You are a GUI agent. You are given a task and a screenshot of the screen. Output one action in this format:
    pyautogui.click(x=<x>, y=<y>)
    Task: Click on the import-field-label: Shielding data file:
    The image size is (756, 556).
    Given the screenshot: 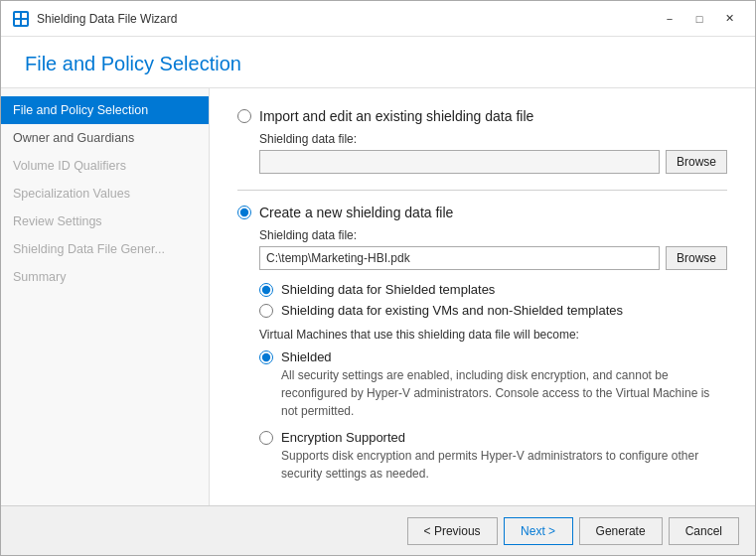 What is the action you would take?
    pyautogui.click(x=493, y=139)
    